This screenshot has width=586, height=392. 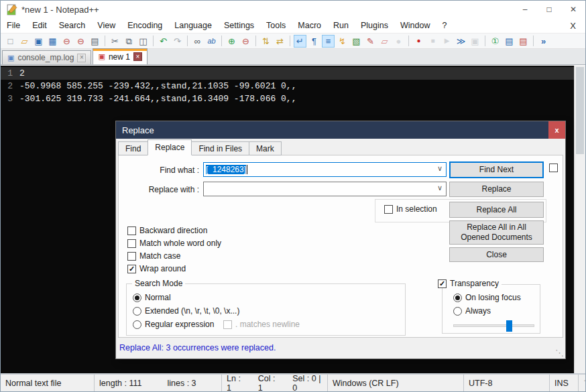 What do you see at coordinates (398, 42) in the screenshot?
I see `document-monitor-icon: ●` at bounding box center [398, 42].